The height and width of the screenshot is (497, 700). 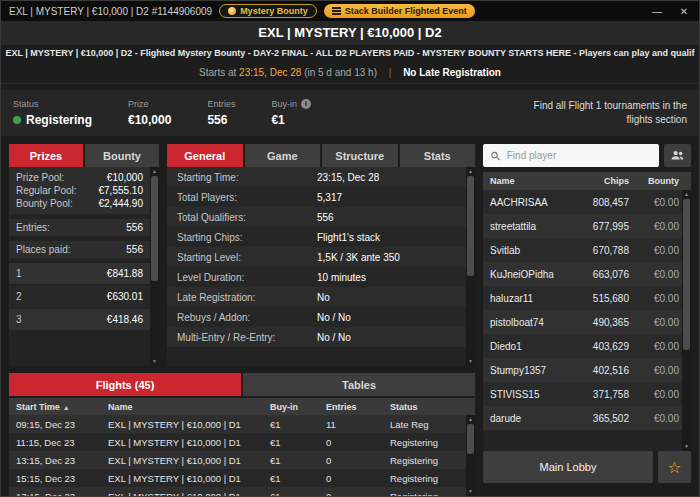 What do you see at coordinates (80, 190) in the screenshot?
I see `key-value-row: Regular Pool: €7,555.10` at bounding box center [80, 190].